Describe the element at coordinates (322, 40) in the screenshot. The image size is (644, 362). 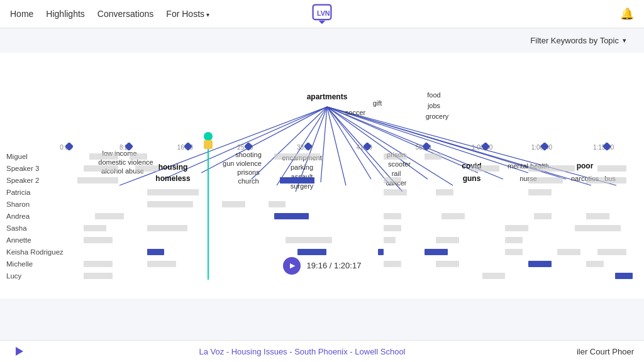
I see `filter-bar: Filter Keywords by Topic` at that location.